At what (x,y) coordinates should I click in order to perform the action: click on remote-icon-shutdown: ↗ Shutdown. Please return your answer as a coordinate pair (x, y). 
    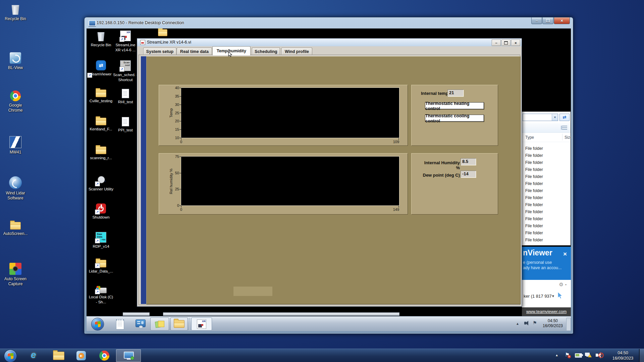
    Looking at the image, I should click on (101, 212).